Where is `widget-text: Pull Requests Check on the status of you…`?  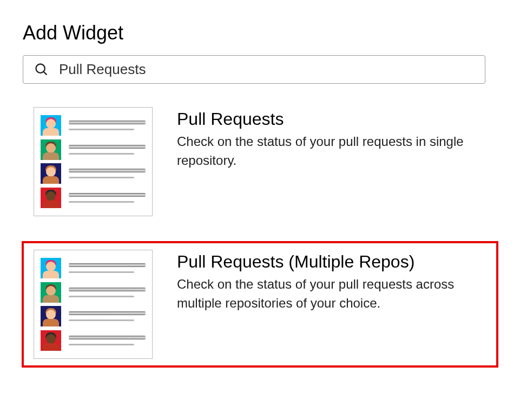 widget-text: Pull Requests Check on the status of you… is located at coordinates (332, 138).